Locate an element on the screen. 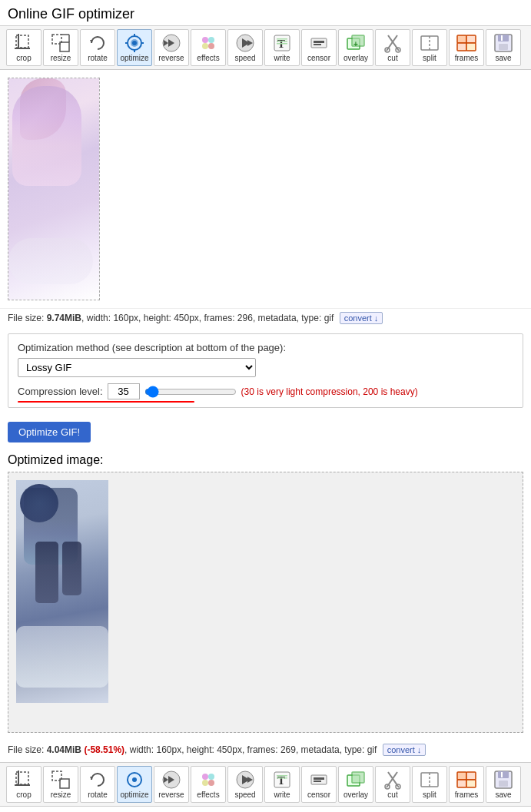 The width and height of the screenshot is (531, 812). cut-icon-bottom is located at coordinates (393, 780).